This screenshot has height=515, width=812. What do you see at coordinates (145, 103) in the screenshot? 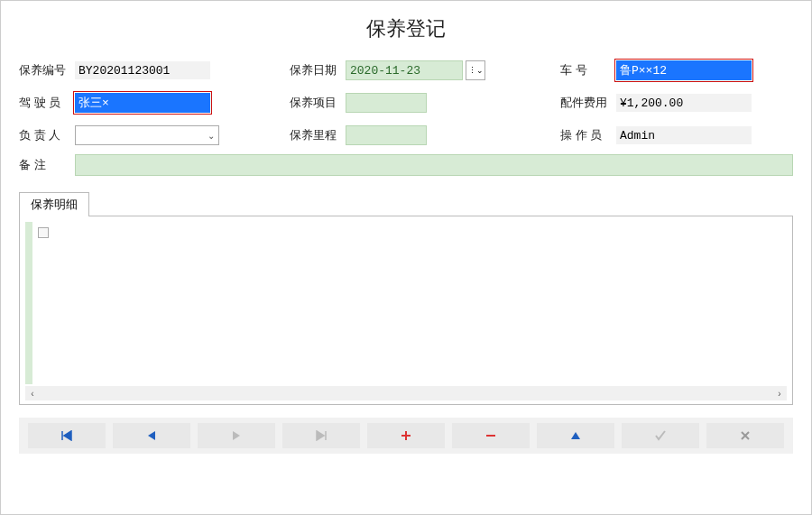
I see `field-driver: 驾 驶 员 张三×` at bounding box center [145, 103].